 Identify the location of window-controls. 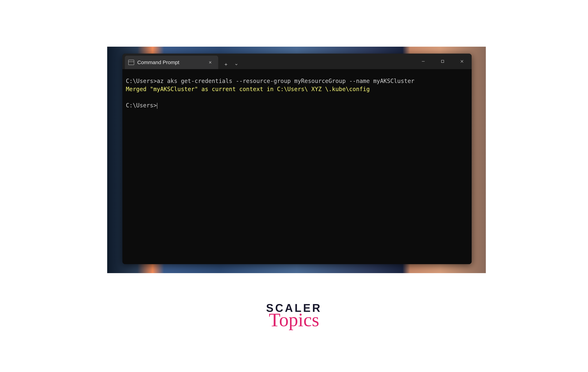
(442, 62).